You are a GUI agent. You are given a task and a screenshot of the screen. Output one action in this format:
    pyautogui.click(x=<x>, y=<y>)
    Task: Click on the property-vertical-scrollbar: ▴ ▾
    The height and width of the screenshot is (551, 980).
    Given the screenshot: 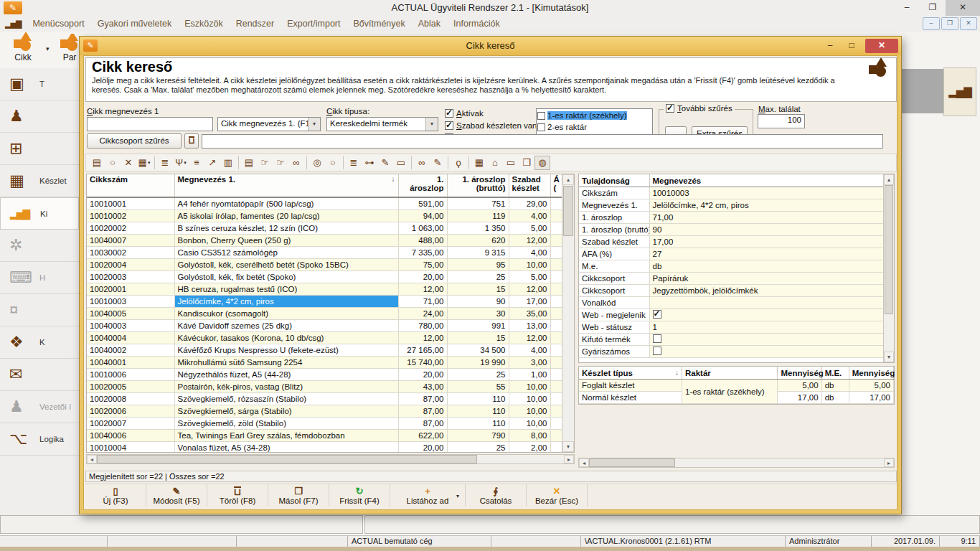 What is the action you would take?
    pyautogui.click(x=888, y=268)
    